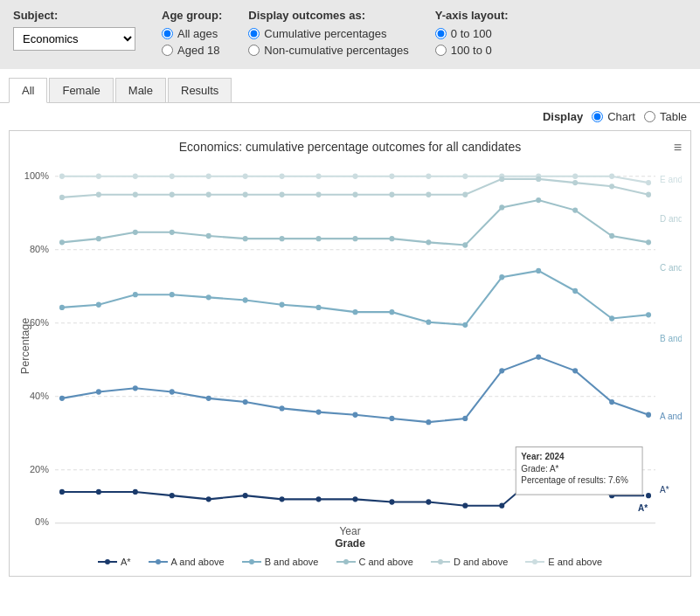 This screenshot has height=616, width=700. I want to click on svg-text: 80%, so click(39, 249).